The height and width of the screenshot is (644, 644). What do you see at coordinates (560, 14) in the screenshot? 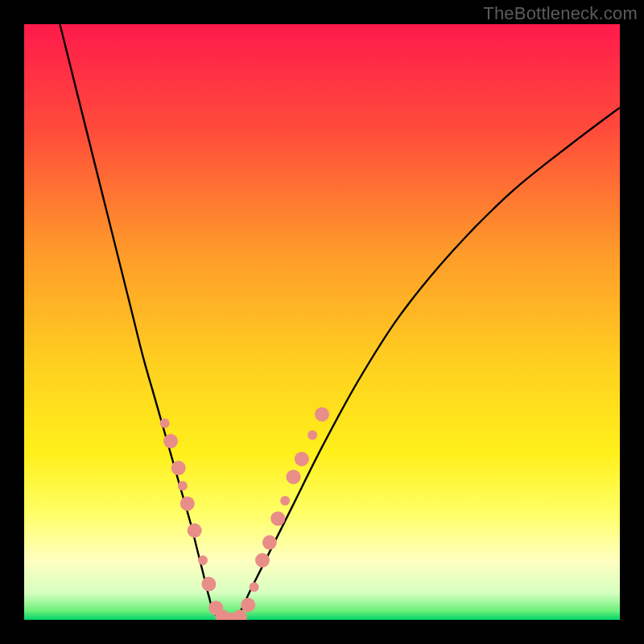
I see `watermark-text: TheBottleneck.com` at bounding box center [560, 14].